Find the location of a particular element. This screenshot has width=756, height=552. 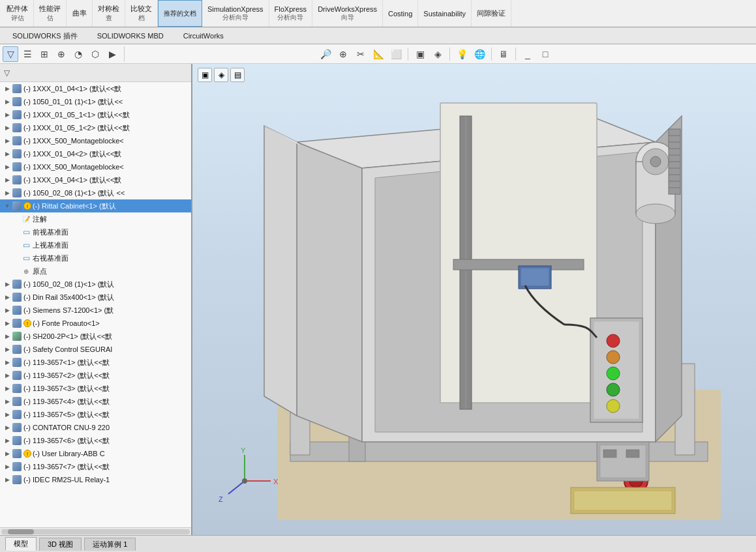

tree-expand-item19: ▶ is located at coordinates (7, 388).